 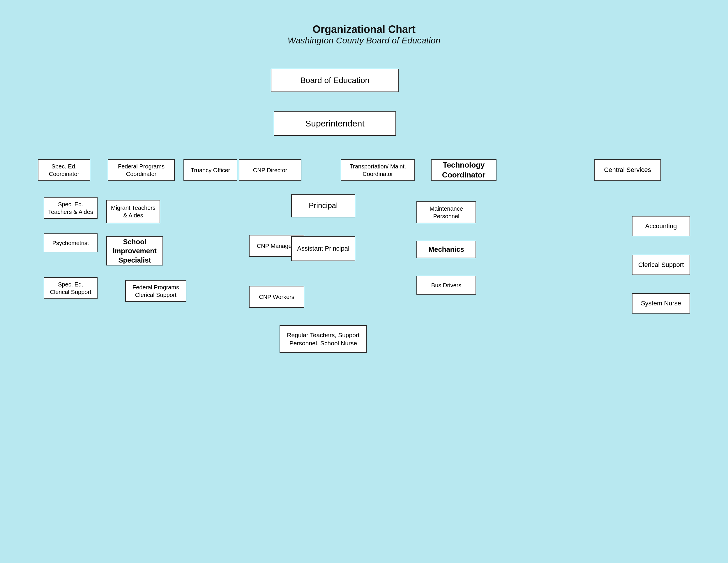 What do you see at coordinates (277, 297) in the screenshot?
I see `cnp-workers-box: CNP Workers` at bounding box center [277, 297].